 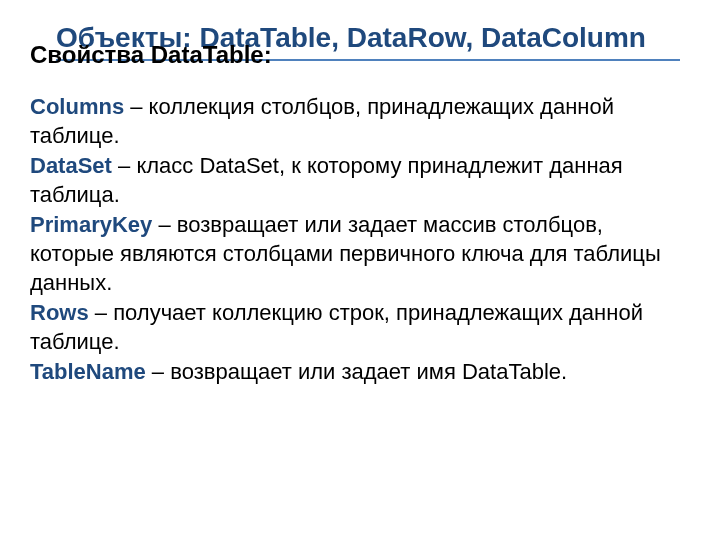 What do you see at coordinates (60, 312) in the screenshot?
I see `property-name: Rows` at bounding box center [60, 312].